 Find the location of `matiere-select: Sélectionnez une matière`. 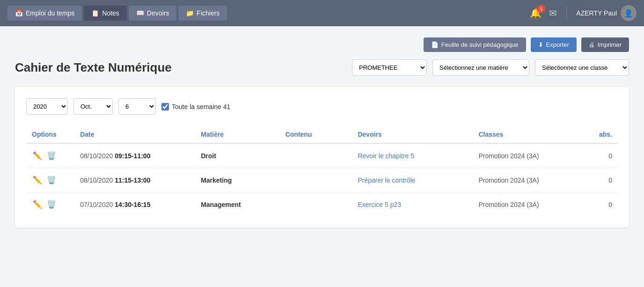

matiere-select: Sélectionnez une matière is located at coordinates (481, 67).